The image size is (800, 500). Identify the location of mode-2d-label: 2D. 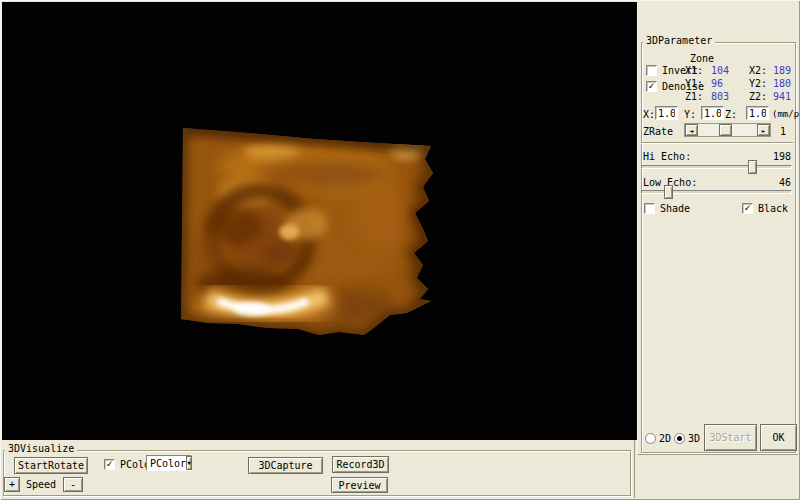
(665, 438).